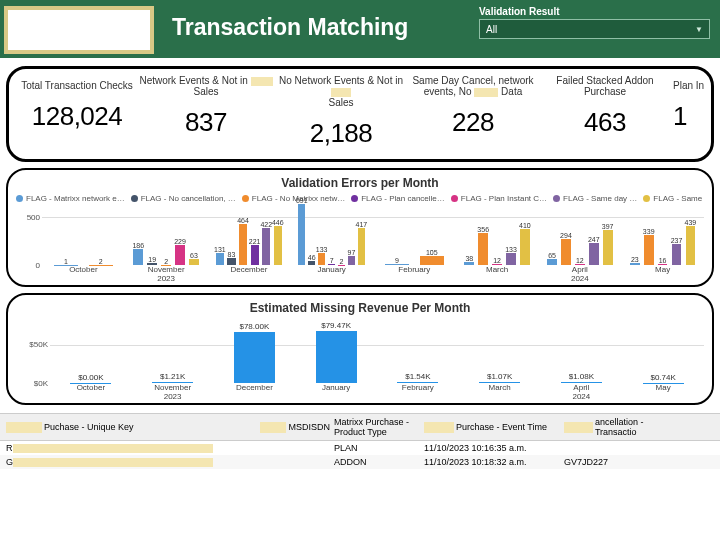 This screenshot has width=720, height=540. Describe the element at coordinates (360, 29) in the screenshot. I see `report-header: Transaction Matching Validation Result A…` at that location.